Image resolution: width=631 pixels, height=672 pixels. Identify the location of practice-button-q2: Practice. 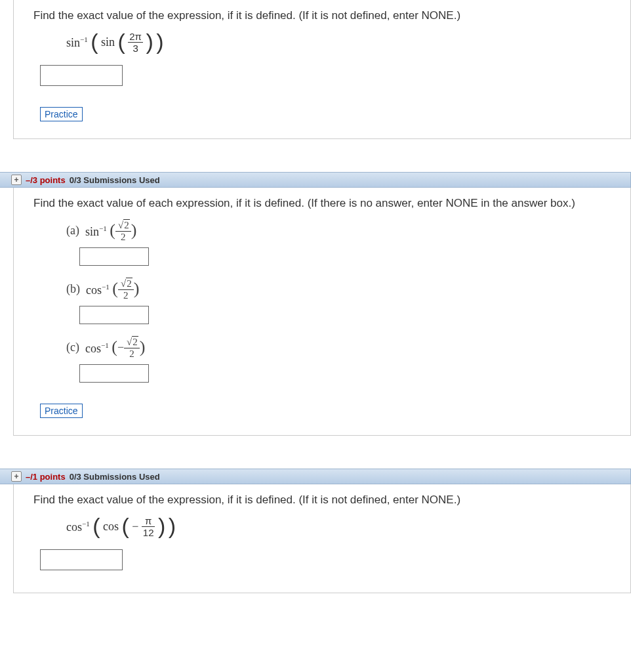
(62, 114).